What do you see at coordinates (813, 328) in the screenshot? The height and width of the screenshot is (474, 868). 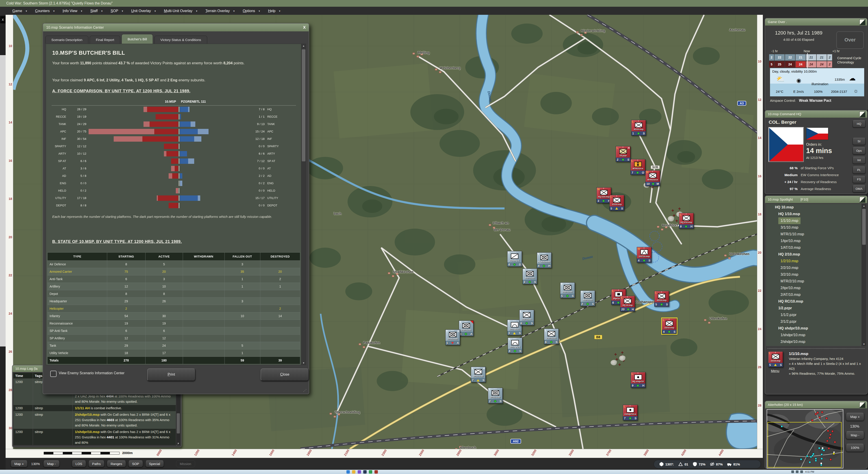 I see `spotlight-item-HQ-shdpr-10-msp: HQ shdpr/10.msp` at bounding box center [813, 328].